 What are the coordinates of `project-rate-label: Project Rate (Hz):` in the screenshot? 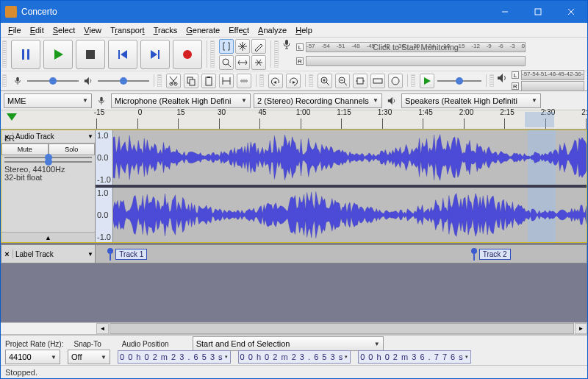 It's located at (34, 344).